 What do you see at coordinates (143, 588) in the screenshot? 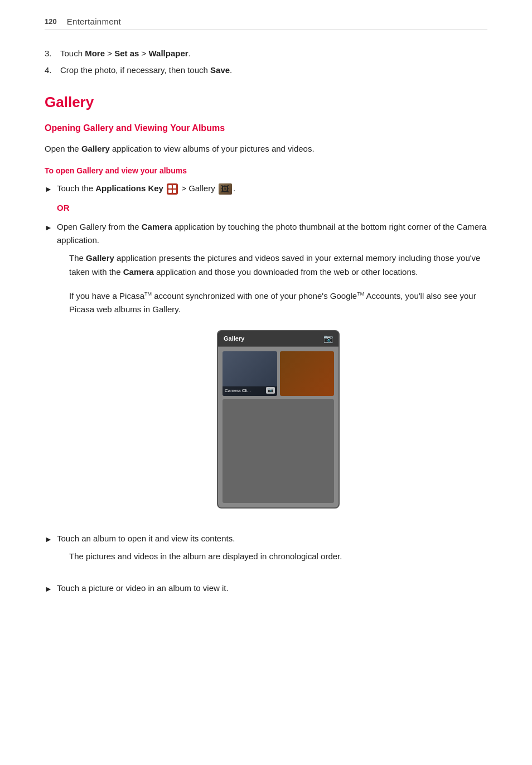
I see `bullet-4-text: Touch a picture or video in an album to …` at bounding box center [143, 588].